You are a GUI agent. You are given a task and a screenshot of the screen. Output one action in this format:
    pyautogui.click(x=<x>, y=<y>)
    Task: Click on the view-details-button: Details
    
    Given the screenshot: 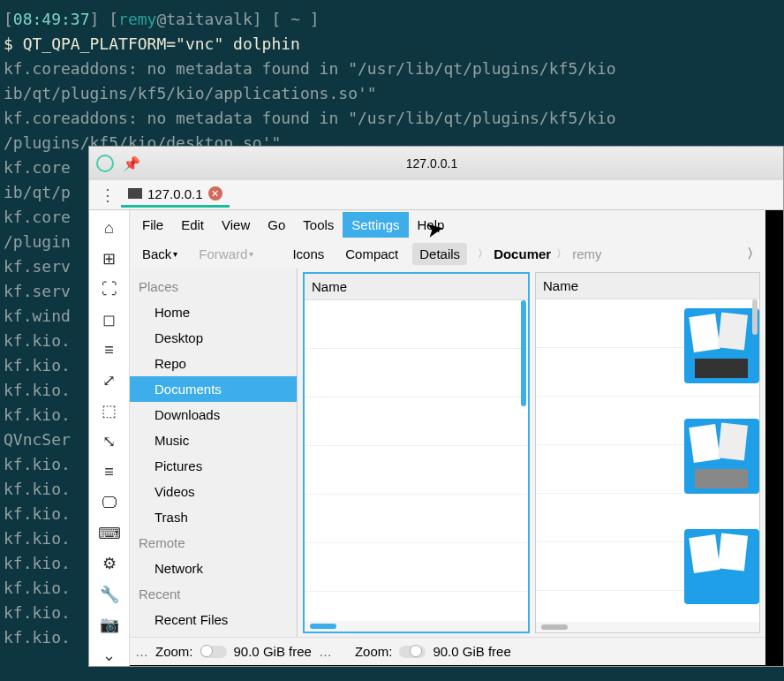 What is the action you would take?
    pyautogui.click(x=440, y=254)
    